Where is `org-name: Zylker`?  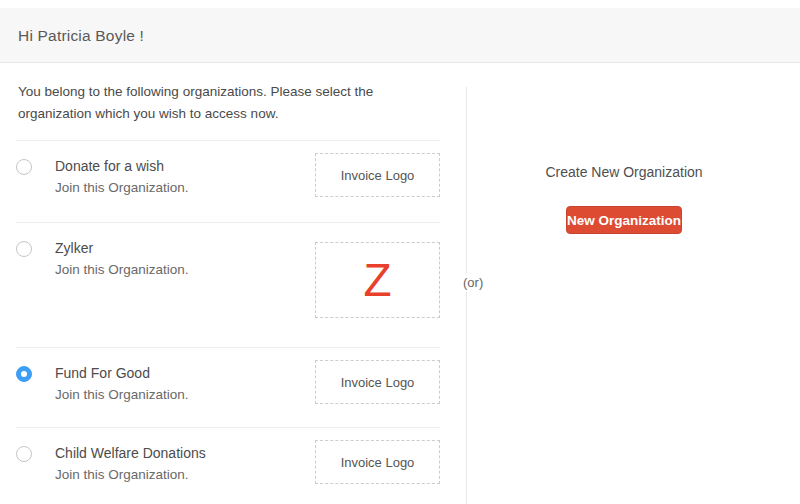
org-name: Zylker is located at coordinates (122, 248).